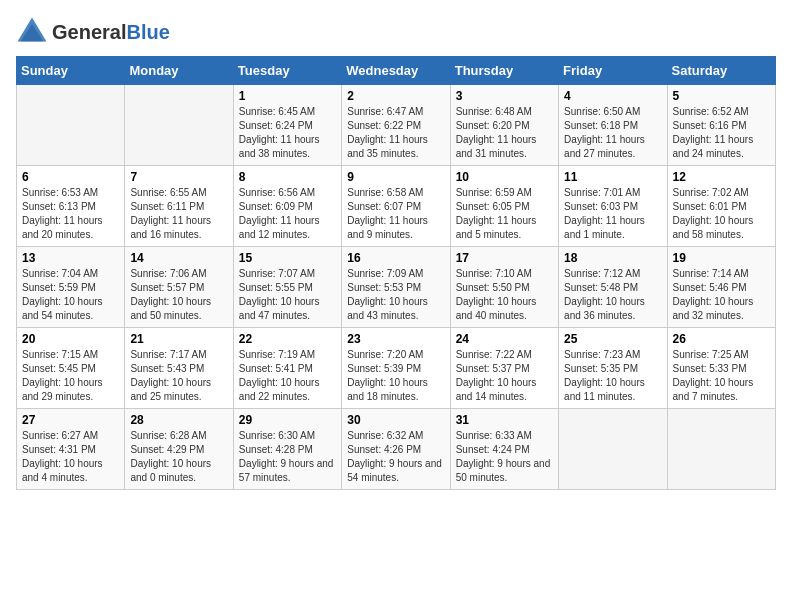 This screenshot has height=612, width=792. Describe the element at coordinates (504, 420) in the screenshot. I see `day-number: 31` at that location.